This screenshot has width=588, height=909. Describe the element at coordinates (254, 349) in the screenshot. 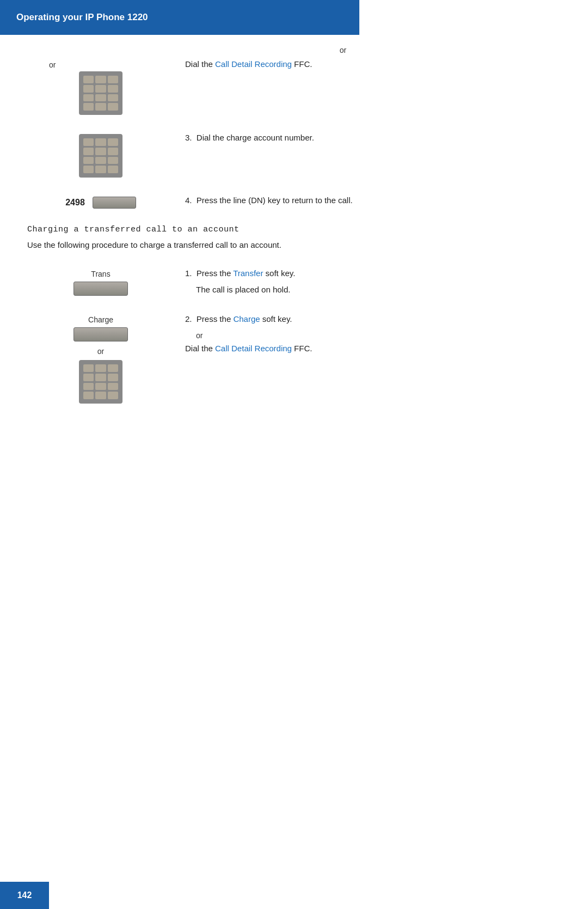

I see `call-detail-recording-link: Call Detail Recording` at that location.